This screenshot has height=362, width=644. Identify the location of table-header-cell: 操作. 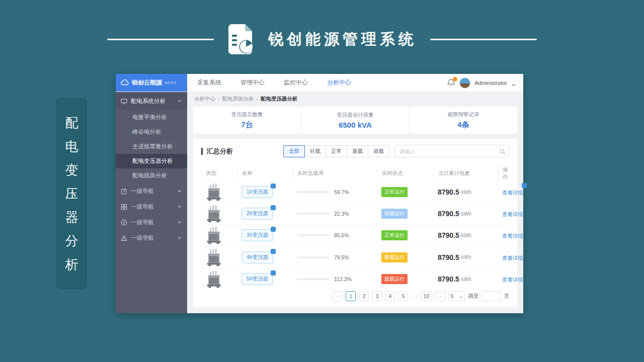
(504, 173).